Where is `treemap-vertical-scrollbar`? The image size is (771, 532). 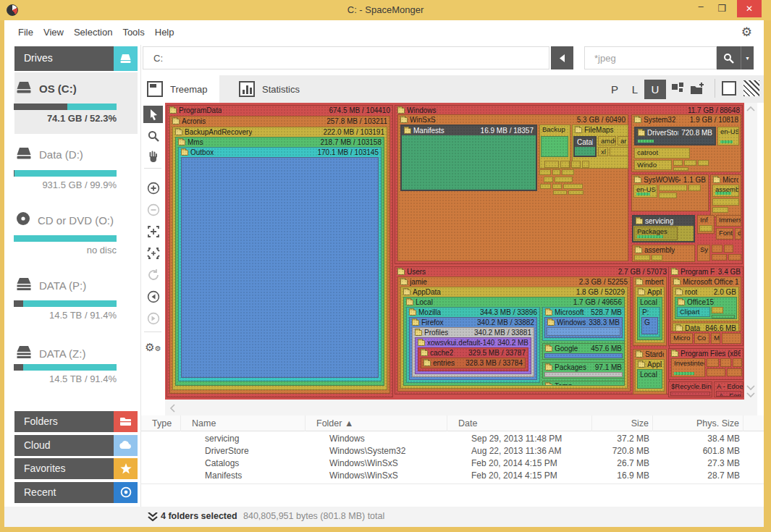
treemap-vertical-scrollbar is located at coordinates (751, 251).